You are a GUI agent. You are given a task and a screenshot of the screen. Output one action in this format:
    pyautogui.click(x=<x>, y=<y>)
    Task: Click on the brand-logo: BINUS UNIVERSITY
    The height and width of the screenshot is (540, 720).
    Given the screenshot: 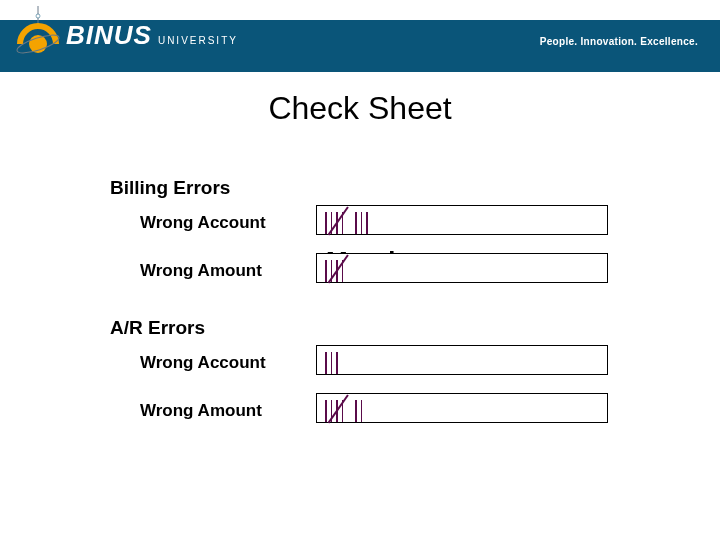 What is the action you would take?
    pyautogui.click(x=126, y=35)
    